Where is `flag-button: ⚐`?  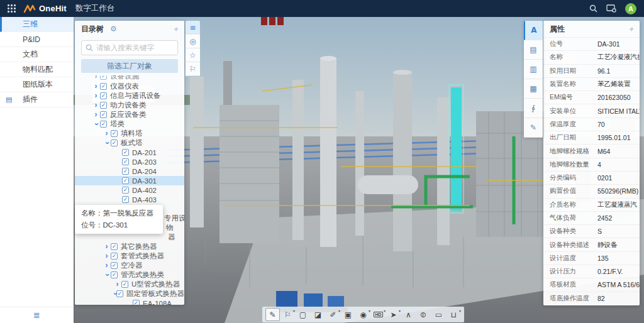
flag-button: ⚐ is located at coordinates (288, 314).